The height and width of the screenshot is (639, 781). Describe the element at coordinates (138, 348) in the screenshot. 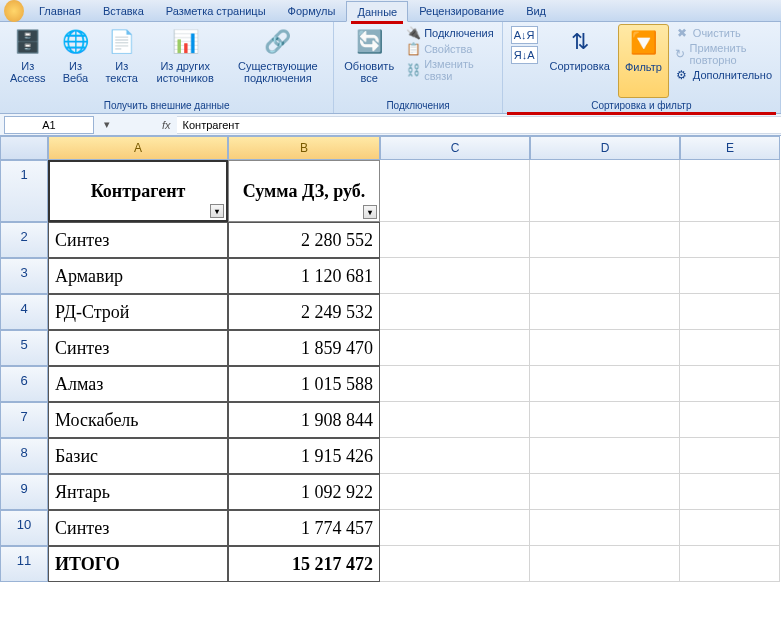

I see `cell-a5: Синтез` at that location.